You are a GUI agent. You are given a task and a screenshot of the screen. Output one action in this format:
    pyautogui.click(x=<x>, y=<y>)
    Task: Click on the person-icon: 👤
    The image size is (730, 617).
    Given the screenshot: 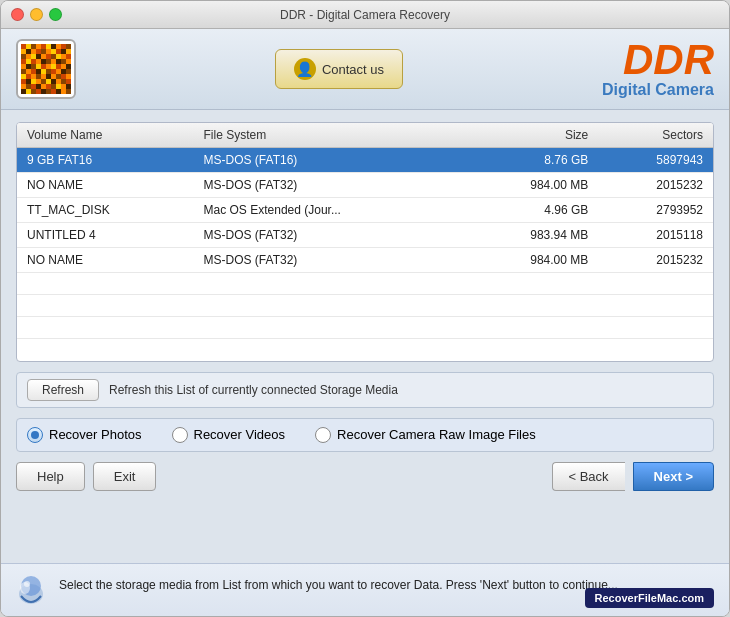 What is the action you would take?
    pyautogui.click(x=305, y=69)
    